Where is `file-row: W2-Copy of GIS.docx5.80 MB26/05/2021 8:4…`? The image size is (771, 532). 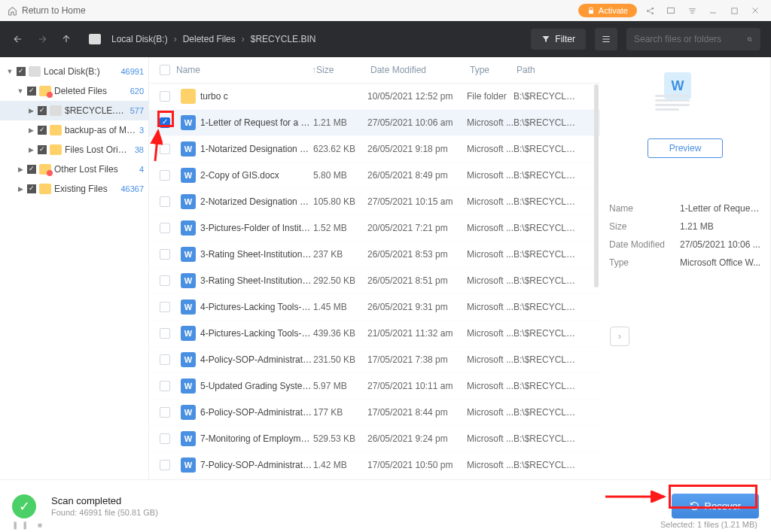 file-row: W2-Copy of GIS.docx5.80 MB26/05/2021 8:4… is located at coordinates (375, 176).